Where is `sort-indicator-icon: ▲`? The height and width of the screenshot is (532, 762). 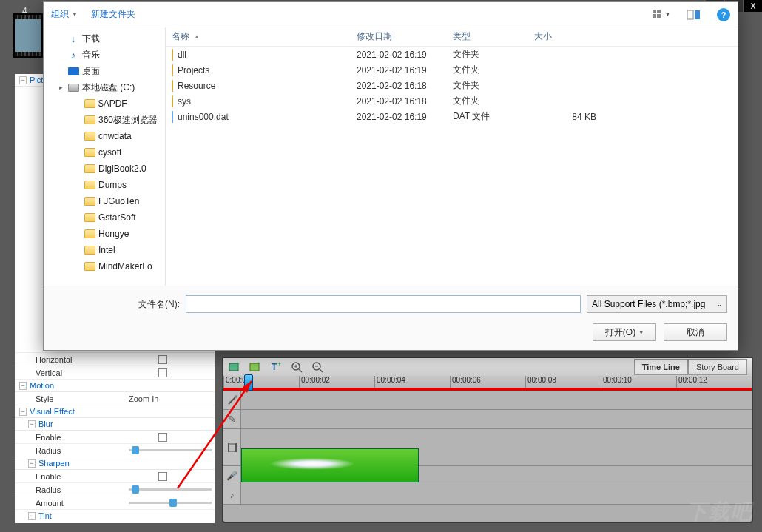 sort-indicator-icon: ▲ is located at coordinates (197, 37).